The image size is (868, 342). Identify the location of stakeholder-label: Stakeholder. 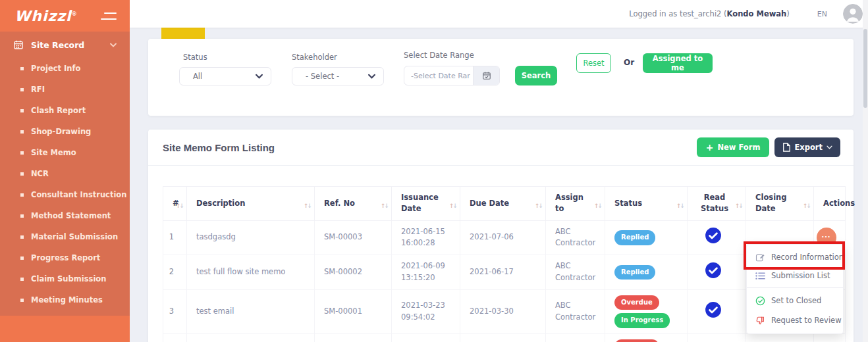
(315, 57).